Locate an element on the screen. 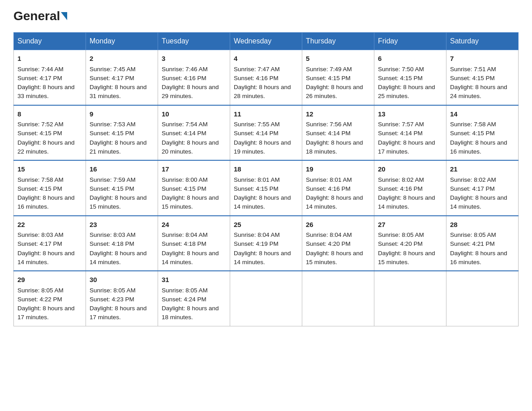 The width and height of the screenshot is (532, 411). day-number: 5 is located at coordinates (338, 59).